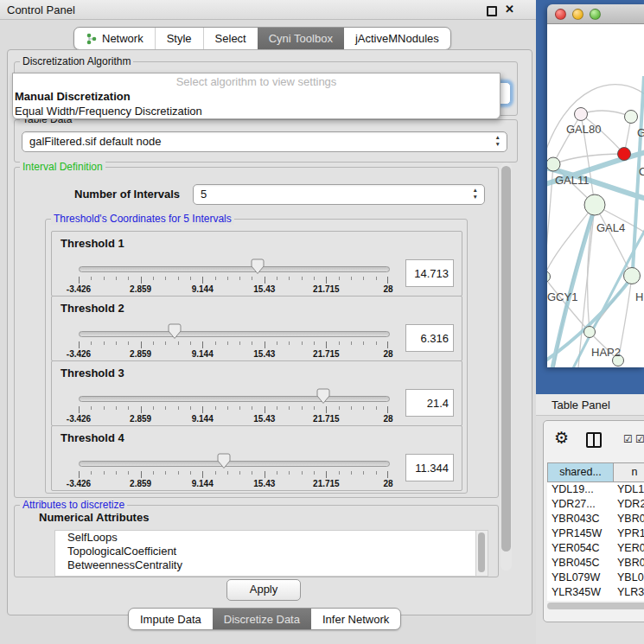 This screenshot has height=644, width=644. I want to click on tab-select: Select, so click(230, 38).